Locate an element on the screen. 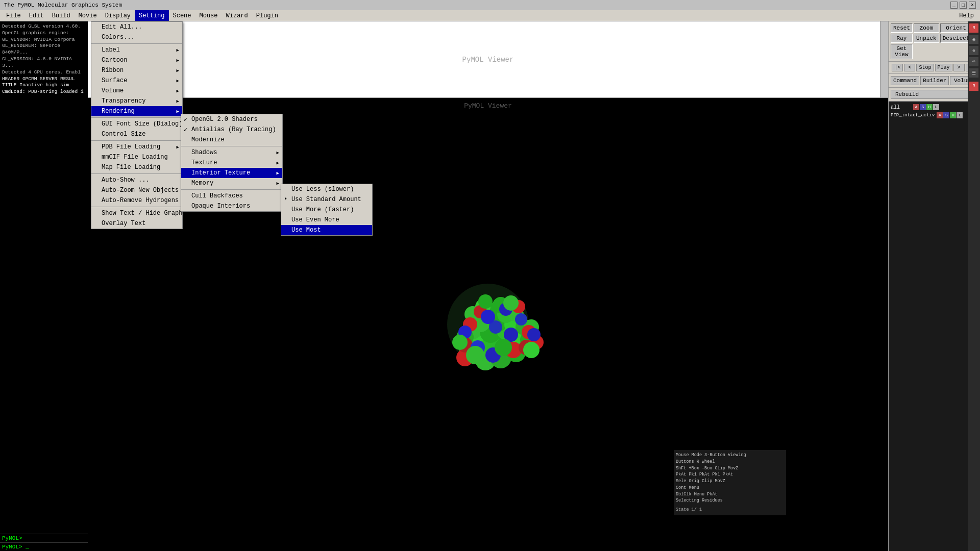  playback-row: |< < Stop Play > >| is located at coordinates (934, 68).